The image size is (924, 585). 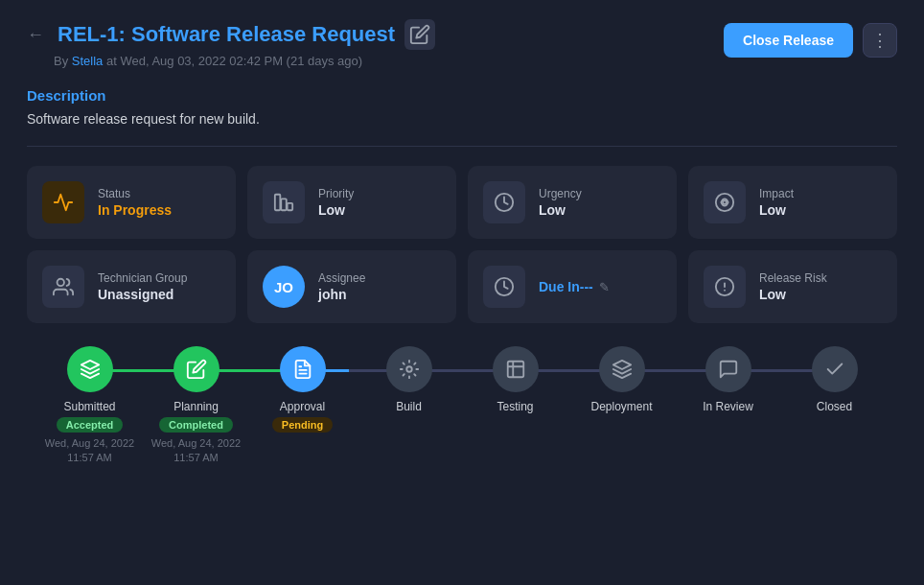 What do you see at coordinates (622, 369) in the screenshot?
I see `deployment-circle` at bounding box center [622, 369].